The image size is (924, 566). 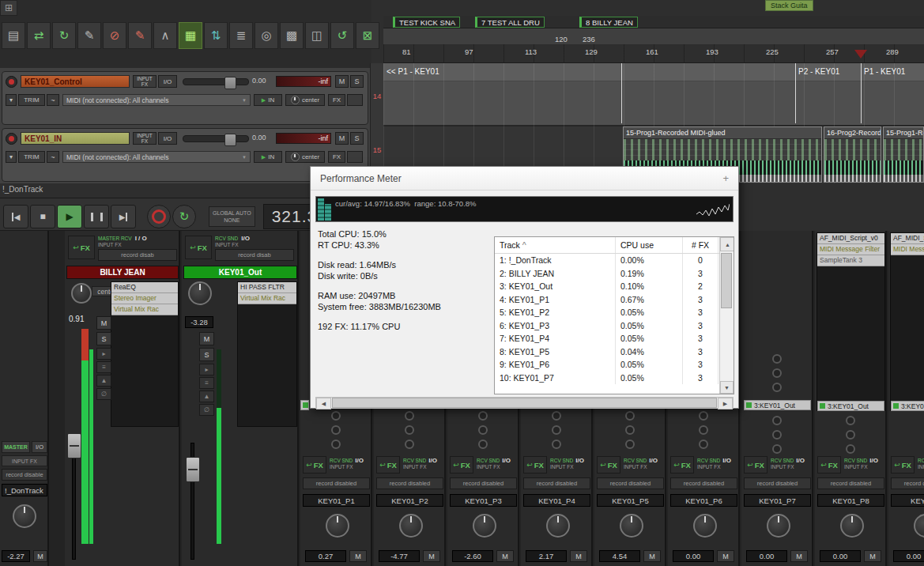 I want to click on env-icon: ▸, so click(x=104, y=354).